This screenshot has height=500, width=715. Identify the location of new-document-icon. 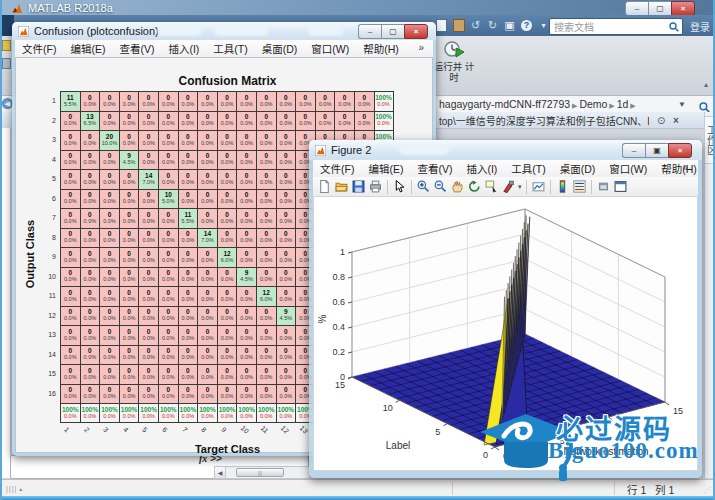
(324, 187).